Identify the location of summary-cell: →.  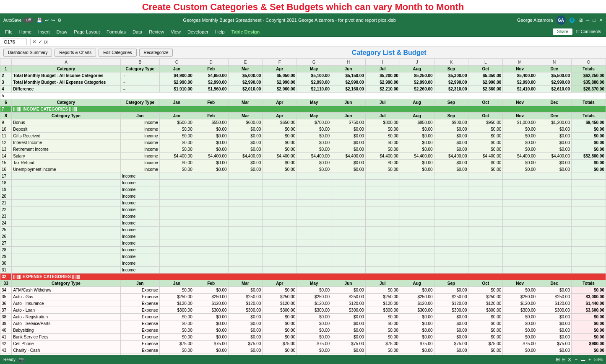
(140, 89).